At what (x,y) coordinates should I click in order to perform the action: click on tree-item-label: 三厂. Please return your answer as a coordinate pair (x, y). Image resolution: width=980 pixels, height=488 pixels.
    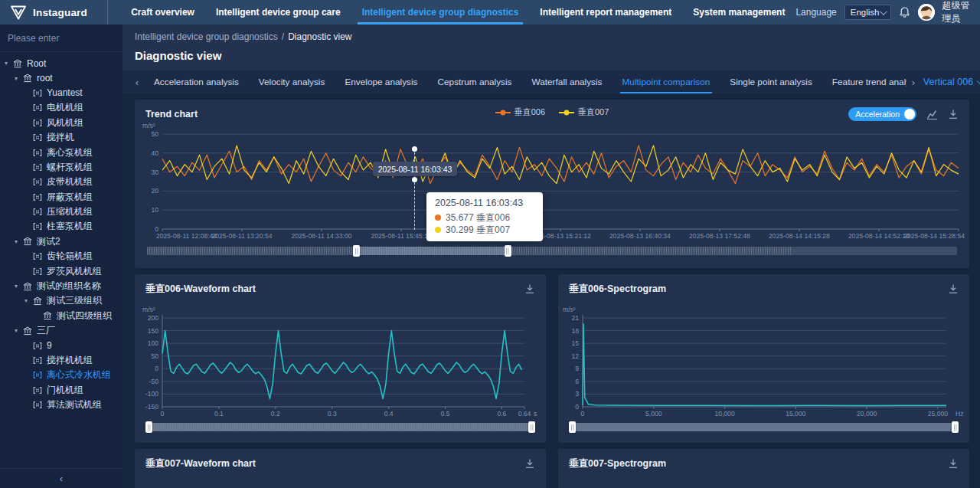
    Looking at the image, I should click on (46, 331).